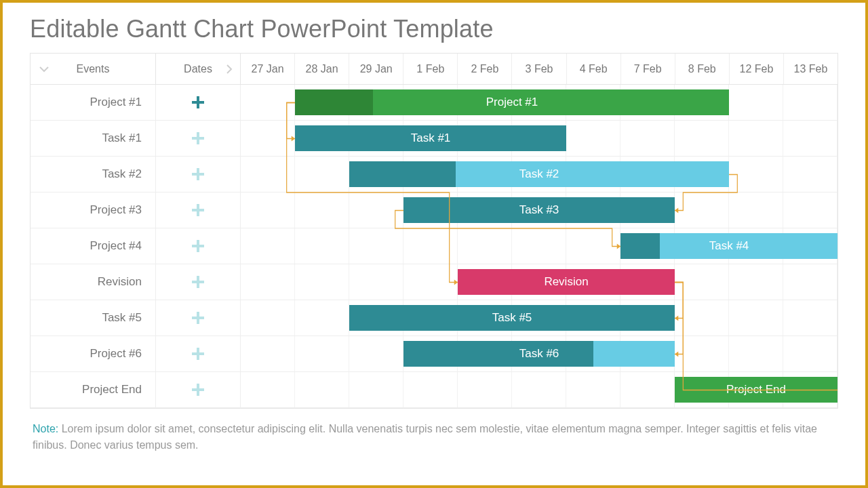  Describe the element at coordinates (540, 174) in the screenshot. I see `gantt-bar-label: Task #2` at that location.